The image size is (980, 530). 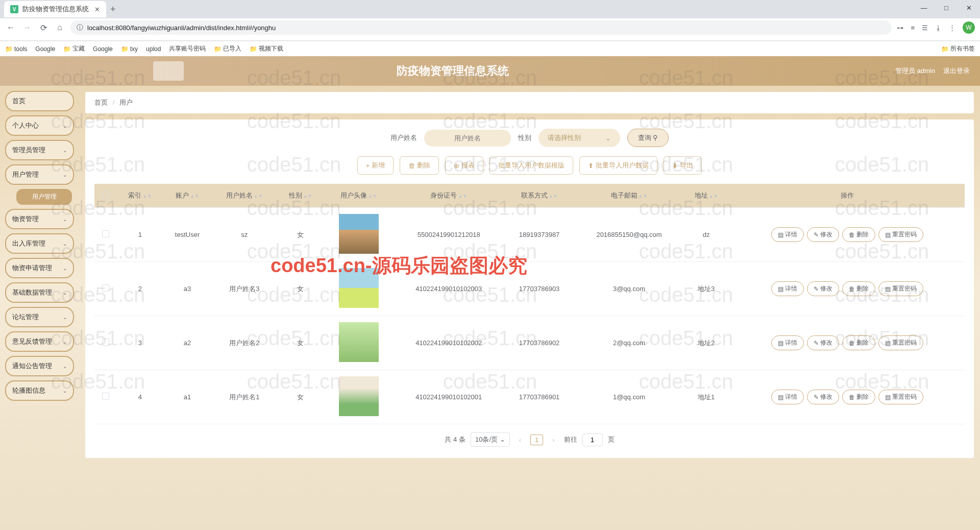 I want to click on bookmark-item: 📁txy, so click(x=130, y=49).